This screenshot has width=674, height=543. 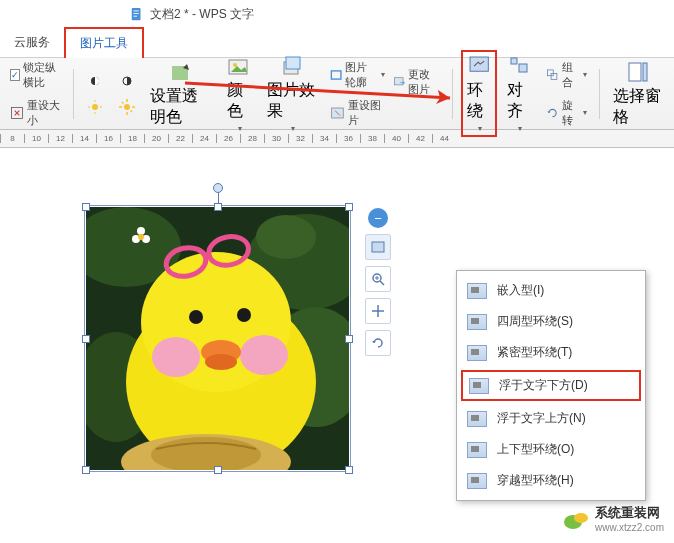 What do you see at coordinates (417, 82) in the screenshot?
I see `change-picture-button: 更改图片` at bounding box center [417, 82].